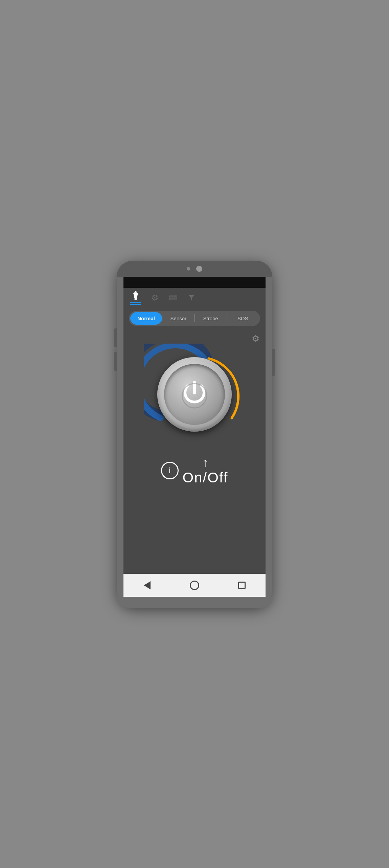  Describe the element at coordinates (191, 298) in the screenshot. I see `nav-filter` at that location.